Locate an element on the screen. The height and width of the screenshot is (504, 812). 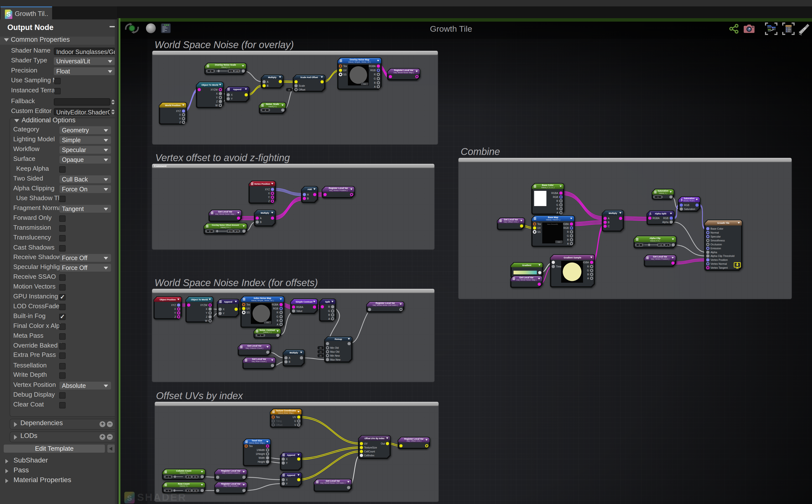
svg-text: Value( 4 ) is located at coordinates (184, 486).